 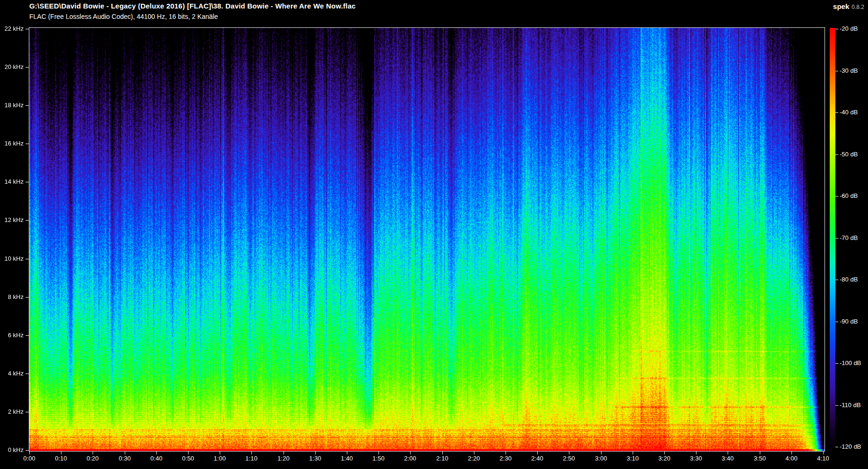 What do you see at coordinates (188, 459) in the screenshot?
I see `time-tick-label: 0:50` at bounding box center [188, 459].